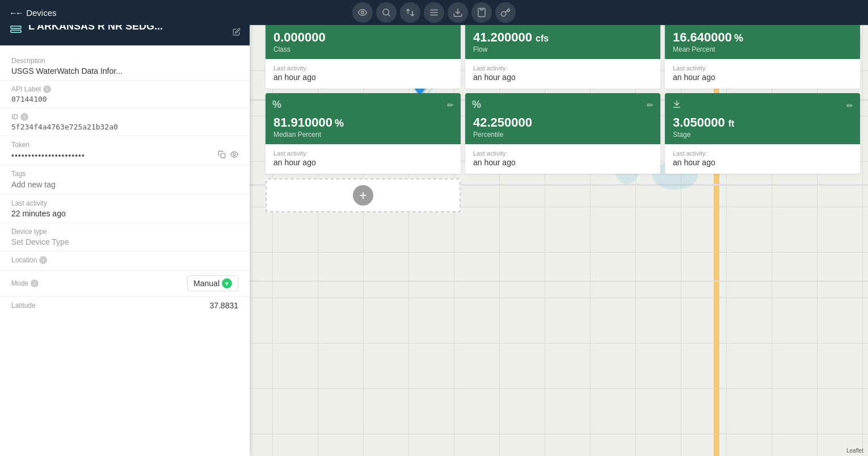 This screenshot has height=456, width=868. What do you see at coordinates (650, 105) in the screenshot?
I see `card-edit-icon-5: ✏` at bounding box center [650, 105].